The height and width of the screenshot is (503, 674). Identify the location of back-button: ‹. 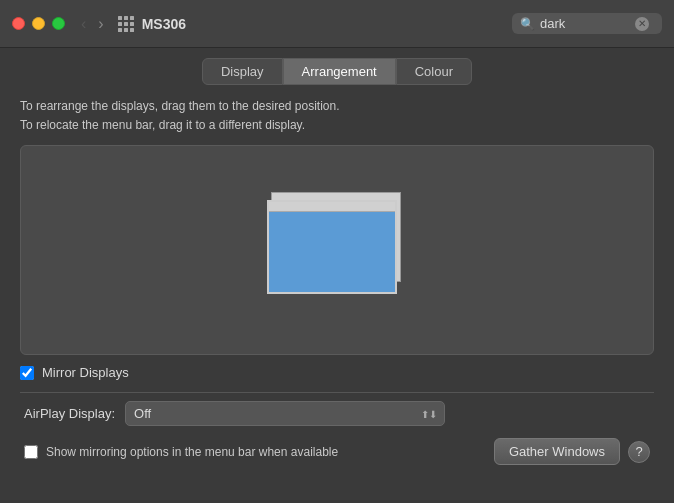
(84, 24).